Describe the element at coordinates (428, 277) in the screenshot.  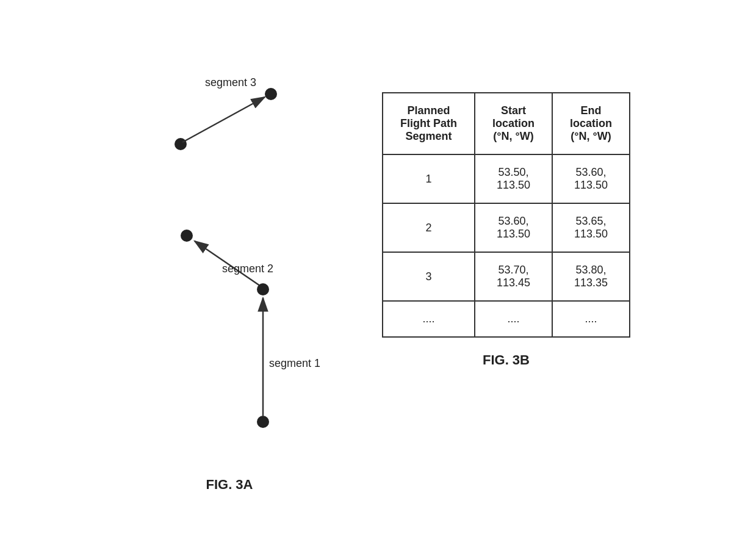
I see `cell-segment-3: 3` at that location.